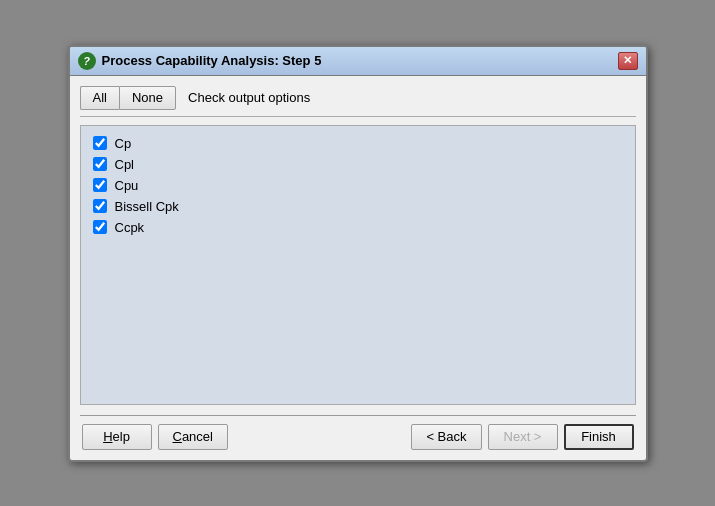  I want to click on checkbox-ccpk, so click(100, 227).